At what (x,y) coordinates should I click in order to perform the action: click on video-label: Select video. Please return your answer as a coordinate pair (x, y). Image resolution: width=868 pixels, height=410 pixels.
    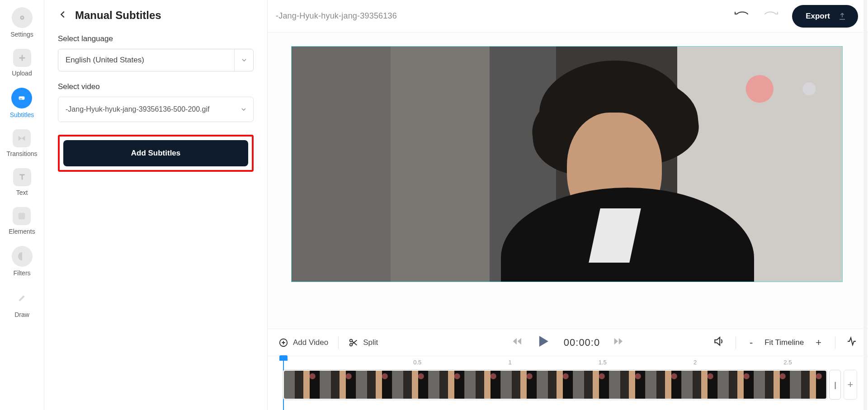
    Looking at the image, I should click on (156, 87).